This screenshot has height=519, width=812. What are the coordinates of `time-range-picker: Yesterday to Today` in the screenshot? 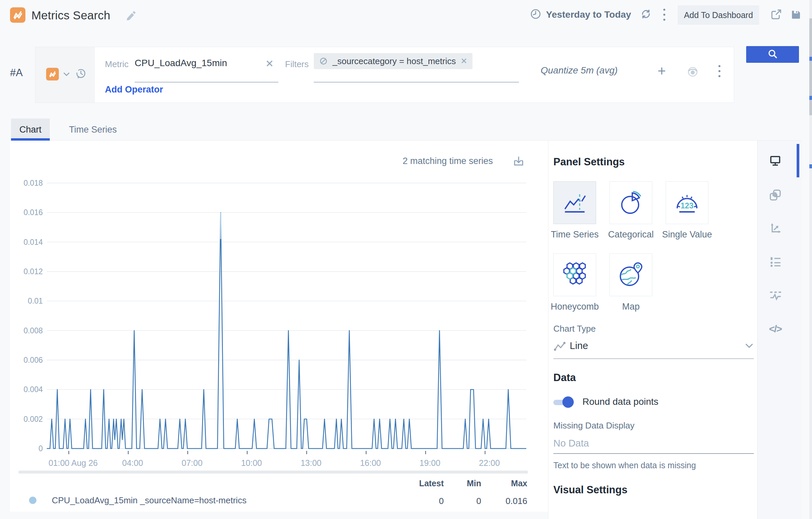 It's located at (589, 15).